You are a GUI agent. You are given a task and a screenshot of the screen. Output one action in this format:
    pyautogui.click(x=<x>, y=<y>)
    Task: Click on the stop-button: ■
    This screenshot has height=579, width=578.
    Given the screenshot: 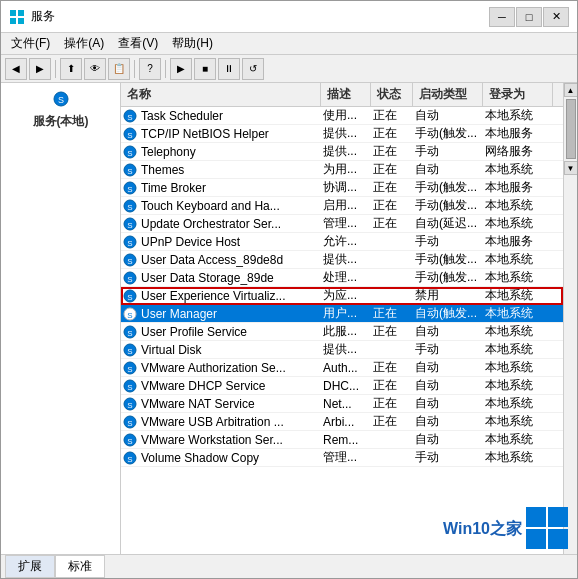 What is the action you would take?
    pyautogui.click(x=205, y=69)
    